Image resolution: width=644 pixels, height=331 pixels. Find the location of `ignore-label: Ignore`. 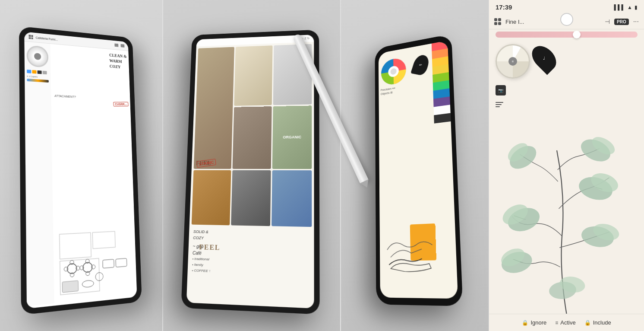

ignore-label: Ignore is located at coordinates (539, 322).